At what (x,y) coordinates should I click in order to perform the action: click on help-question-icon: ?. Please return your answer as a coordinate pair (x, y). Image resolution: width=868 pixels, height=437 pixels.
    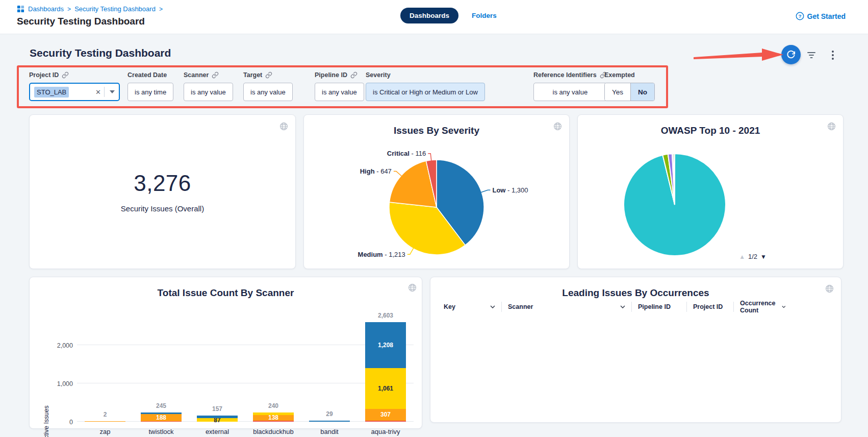
    Looking at the image, I should click on (800, 16).